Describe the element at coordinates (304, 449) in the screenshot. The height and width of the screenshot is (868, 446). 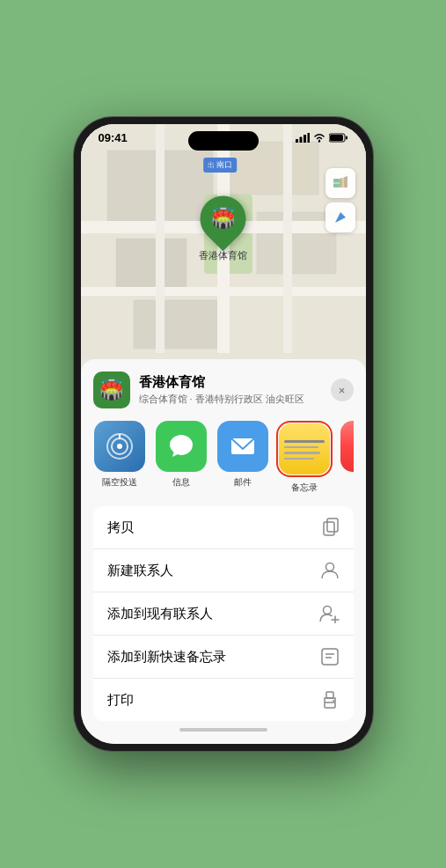
I see `notes-lines` at that location.